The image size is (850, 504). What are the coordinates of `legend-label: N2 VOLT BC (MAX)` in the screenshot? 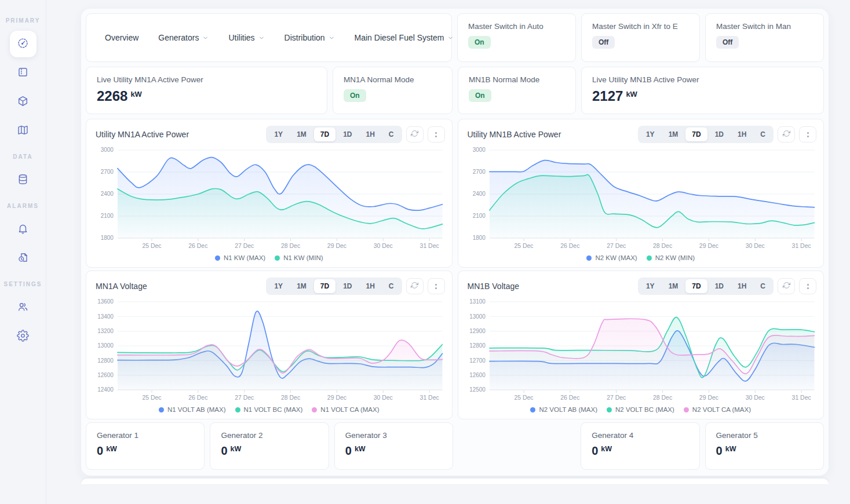 It's located at (645, 410).